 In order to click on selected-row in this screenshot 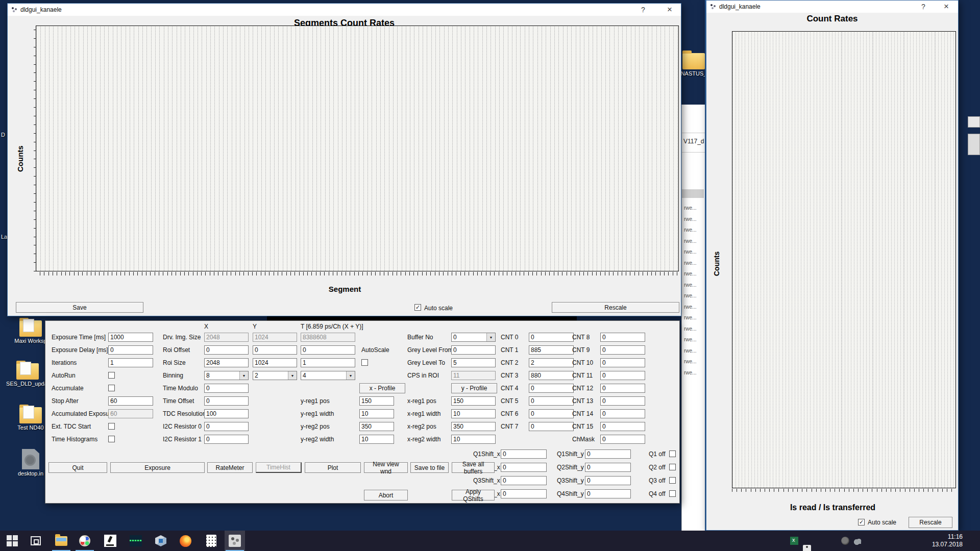, I will do `click(693, 194)`.